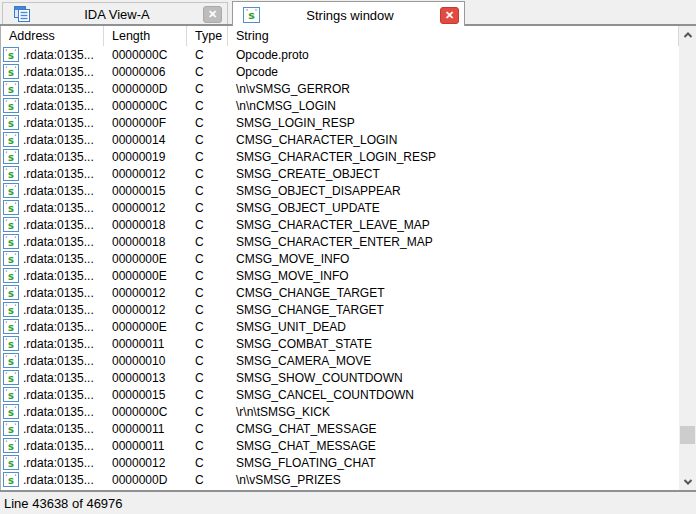 The height and width of the screenshot is (514, 696). I want to click on tab-strings-window: ' s ' Strings window ✕, so click(348, 14).